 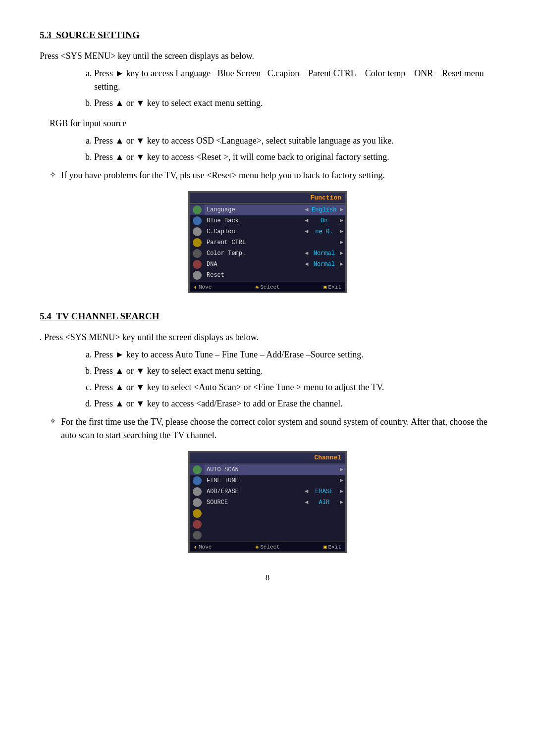 What do you see at coordinates (268, 338) in the screenshot?
I see `section-54-intro: . Press <SYS MENU> key until the screen …` at bounding box center [268, 338].